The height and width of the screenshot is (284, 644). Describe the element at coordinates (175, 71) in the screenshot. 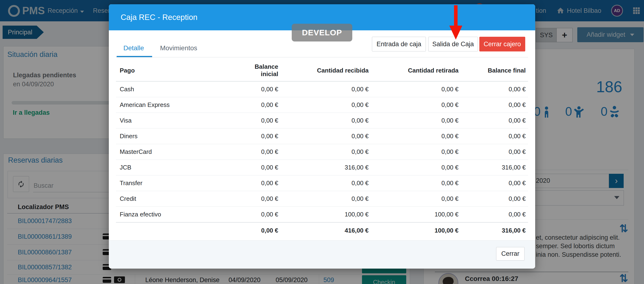

I see `col-pago: Pago` at that location.